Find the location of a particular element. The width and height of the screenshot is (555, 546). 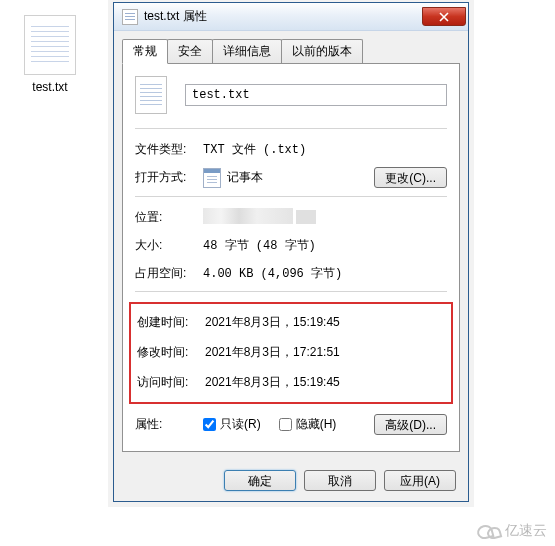

size-label: 大小: is located at coordinates (169, 246).